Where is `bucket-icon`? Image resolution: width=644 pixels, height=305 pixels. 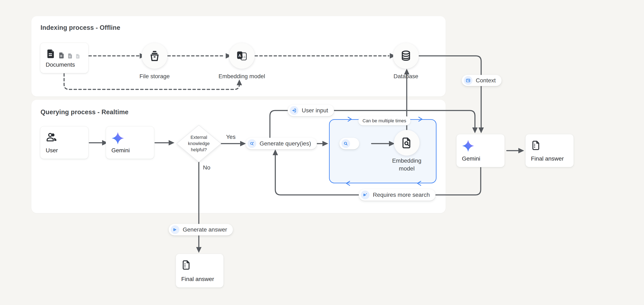 bucket-icon is located at coordinates (154, 56).